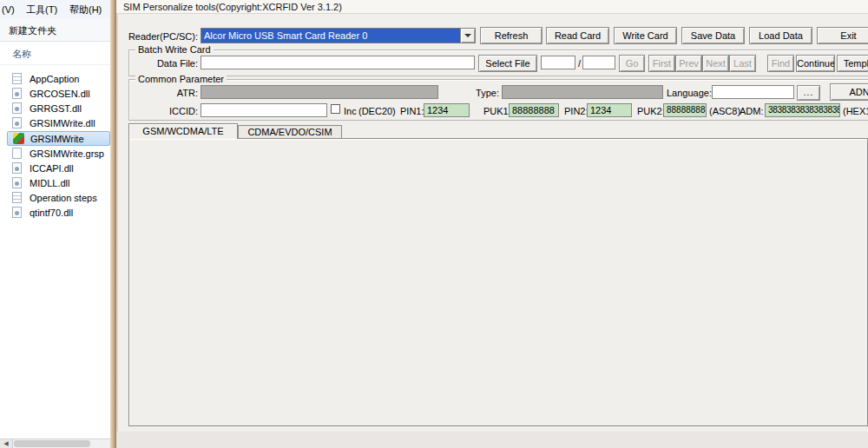 The image size is (868, 448). What do you see at coordinates (632, 63) in the screenshot?
I see `go-button: Go` at bounding box center [632, 63].